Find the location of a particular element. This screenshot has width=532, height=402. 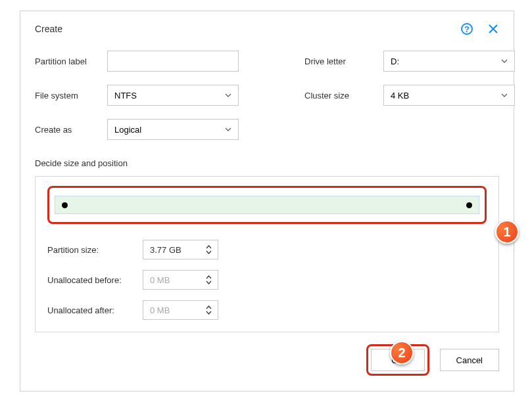

file-system-select: NTFS is located at coordinates (173, 95).